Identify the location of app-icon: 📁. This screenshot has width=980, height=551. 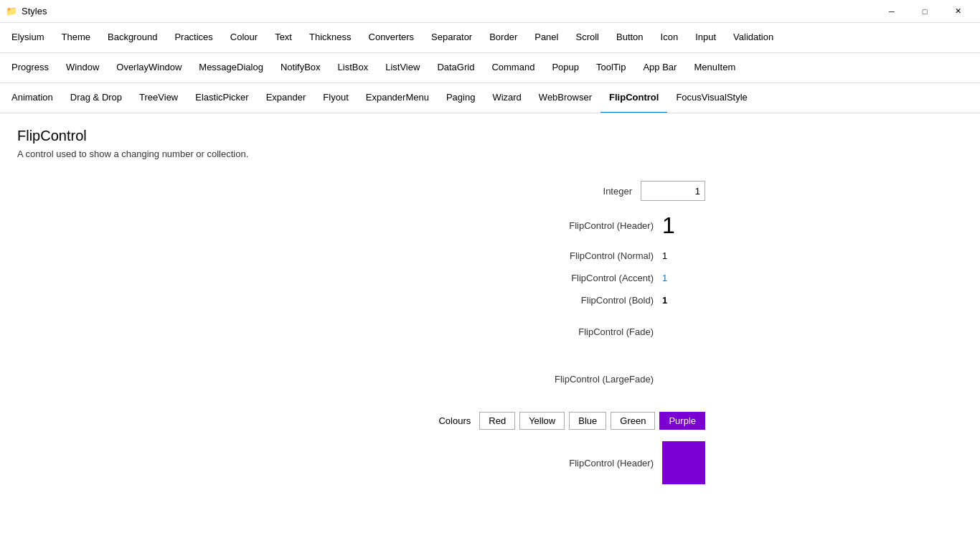
(11, 11).